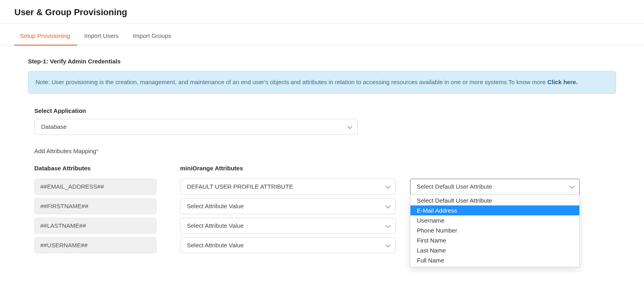  I want to click on database-attributes-header: Database Attributes, so click(107, 168).